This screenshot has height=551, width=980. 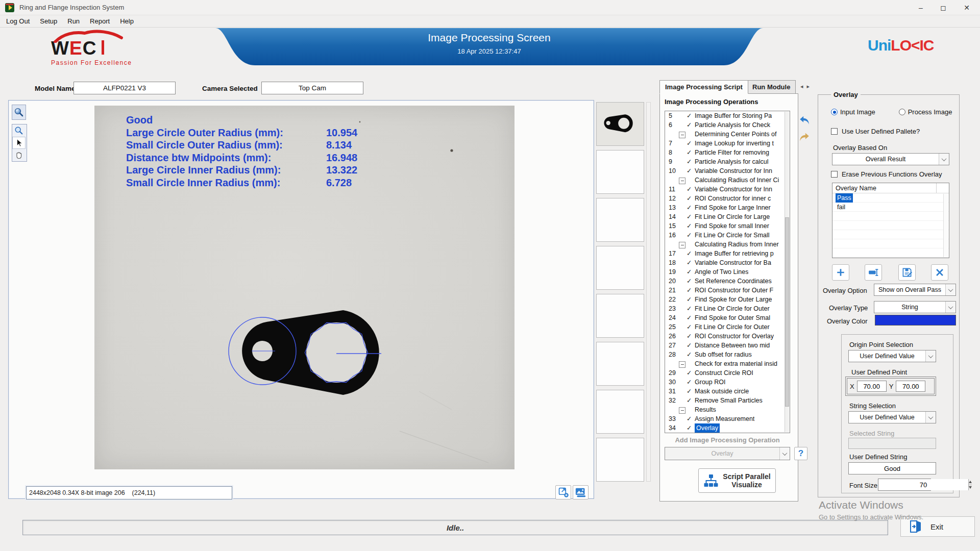 What do you see at coordinates (892, 417) in the screenshot?
I see `string-selection-dropdown: User Defined Value` at bounding box center [892, 417].